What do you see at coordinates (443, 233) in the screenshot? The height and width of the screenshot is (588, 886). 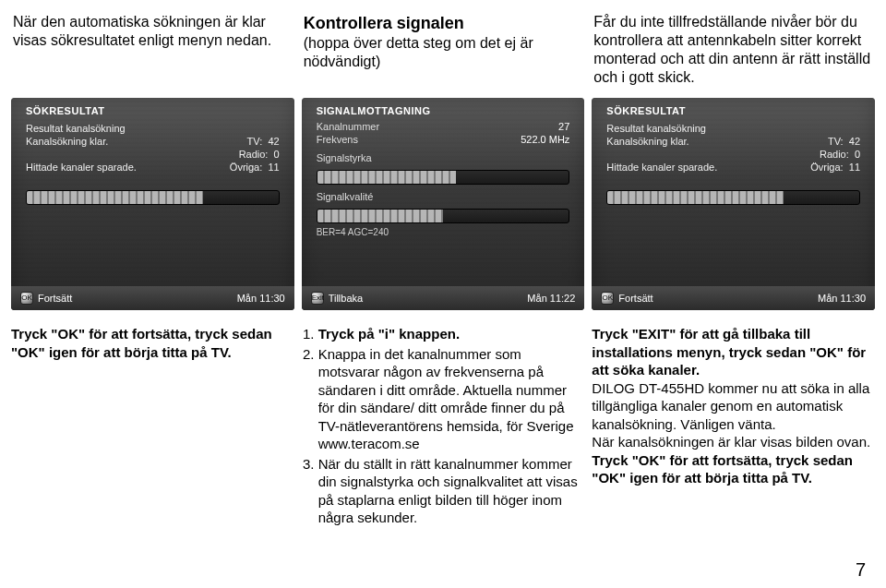 I see `ber-text: BER=4 AGC=240` at bounding box center [443, 233].